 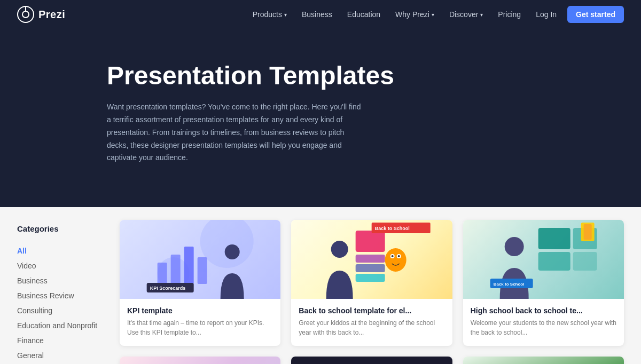 What do you see at coordinates (544, 360) in the screenshot?
I see `alumni-thumb-svg: ALUMNI RELATIONS` at bounding box center [544, 360].